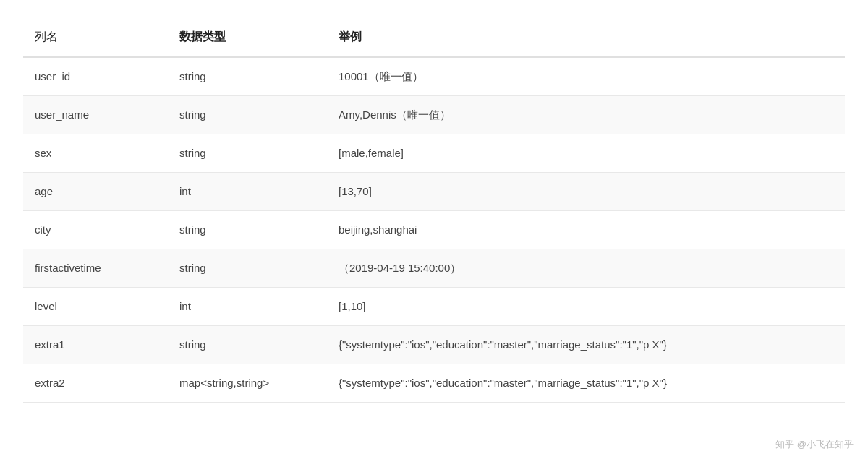 This screenshot has width=868, height=467. I want to click on cell-name: firstactivetime, so click(95, 267).